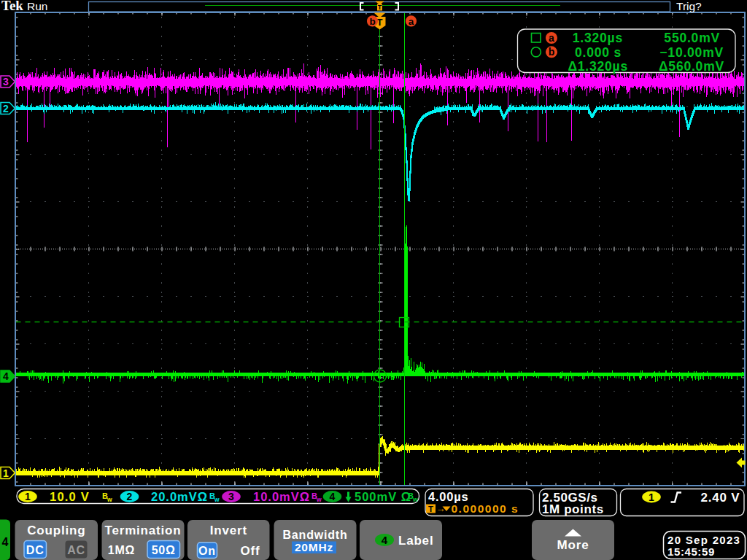  I want to click on svg-text: Δ560.0mV, so click(692, 66).